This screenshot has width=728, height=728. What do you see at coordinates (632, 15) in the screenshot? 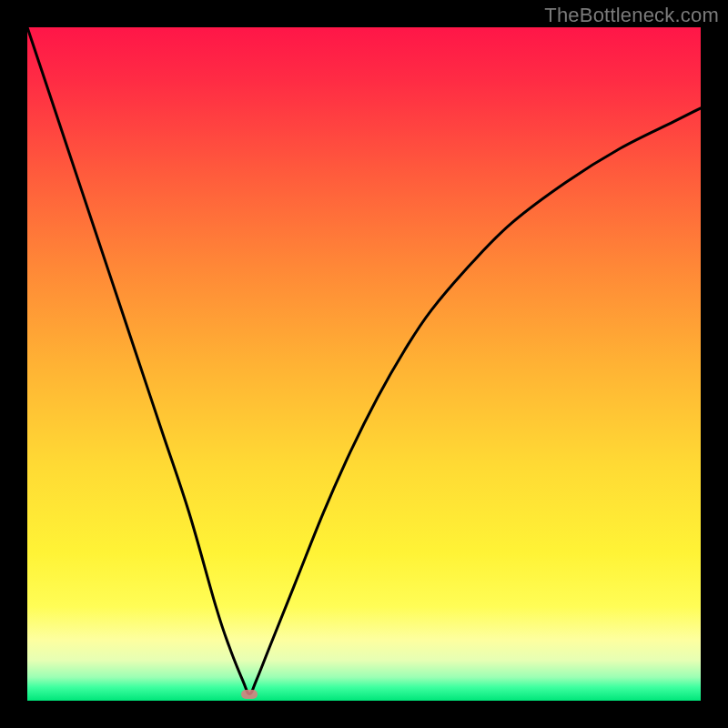
I see `watermark-text: TheBottleneck.com` at bounding box center [632, 15].